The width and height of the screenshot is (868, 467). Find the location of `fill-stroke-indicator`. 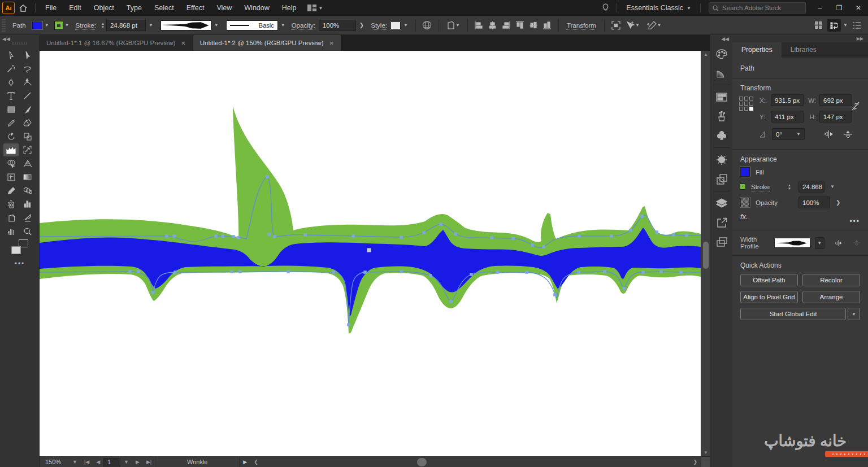

fill-stroke-indicator is located at coordinates (20, 247).